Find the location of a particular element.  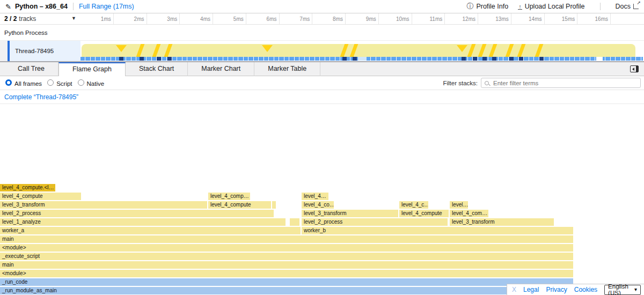

footer-link-cookies: Cookies is located at coordinates (586, 290).